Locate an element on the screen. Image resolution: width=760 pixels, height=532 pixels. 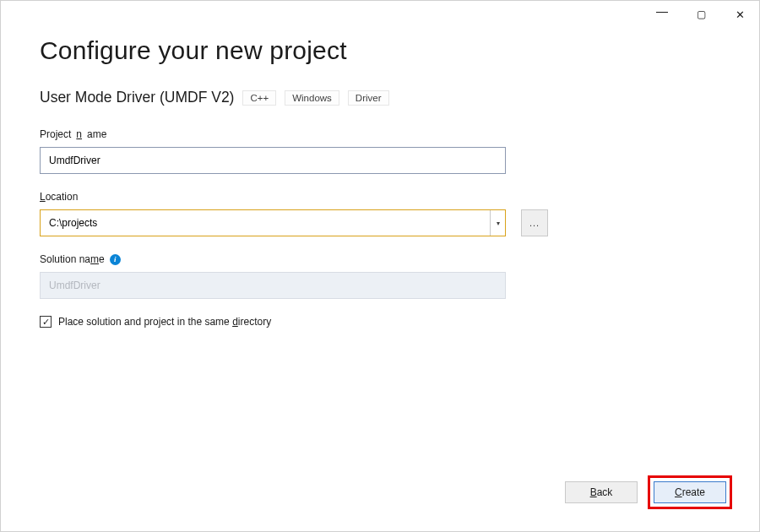
solution-name-value: UmdfDriver is located at coordinates (74, 285).